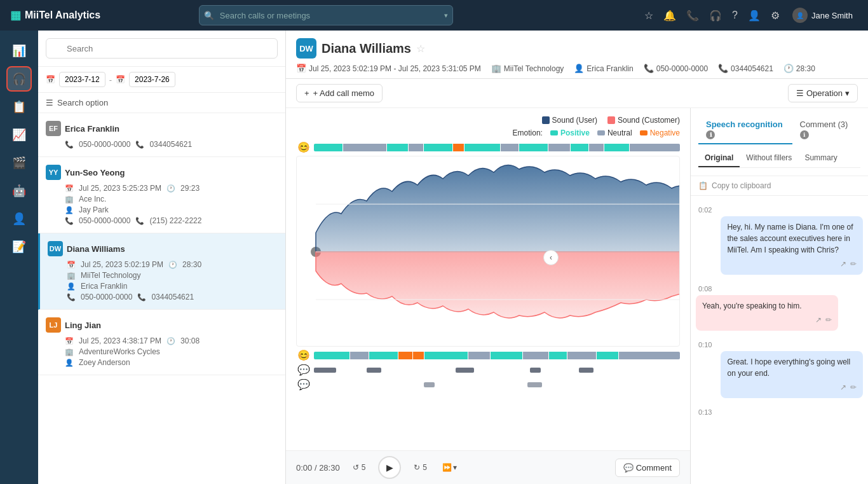 The image size is (868, 484). What do you see at coordinates (421, 48) in the screenshot?
I see `favorite-icon: ☆` at bounding box center [421, 48].